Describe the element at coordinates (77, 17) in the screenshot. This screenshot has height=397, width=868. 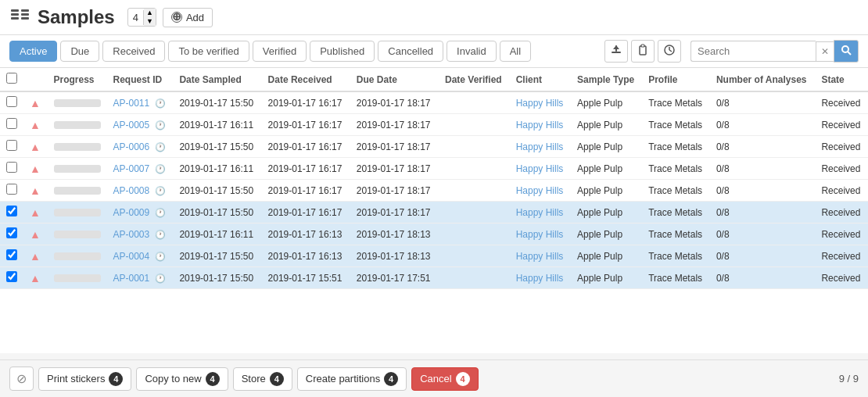
I see `page-title: Samples` at that location.